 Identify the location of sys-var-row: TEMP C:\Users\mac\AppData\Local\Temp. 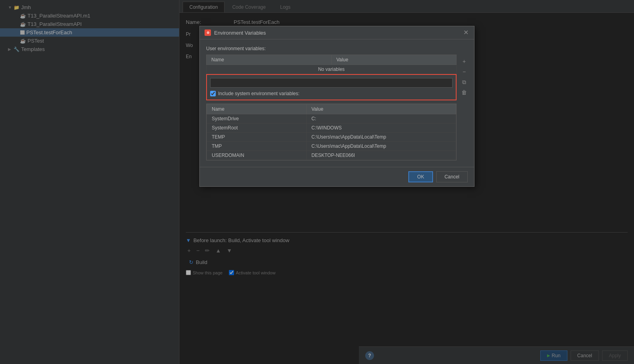
(332, 137).